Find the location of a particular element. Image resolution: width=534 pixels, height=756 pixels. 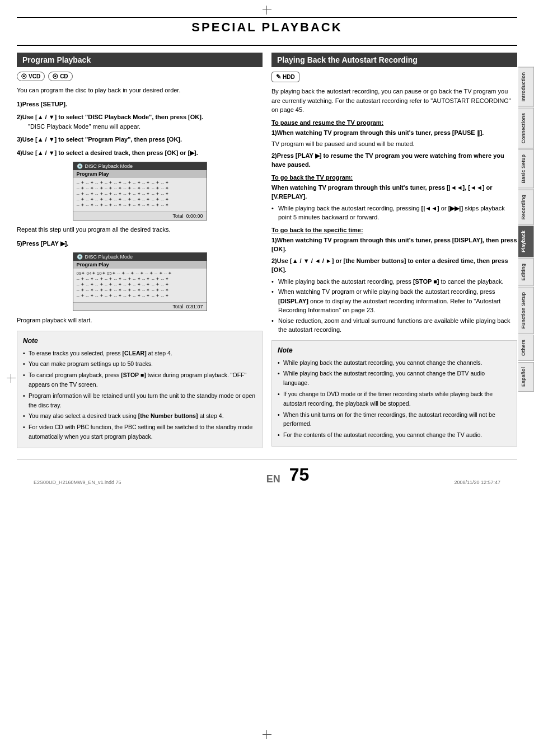

step-3: 3)Use [▲ / ▼] to select "Program Play", … is located at coordinates (140, 140).